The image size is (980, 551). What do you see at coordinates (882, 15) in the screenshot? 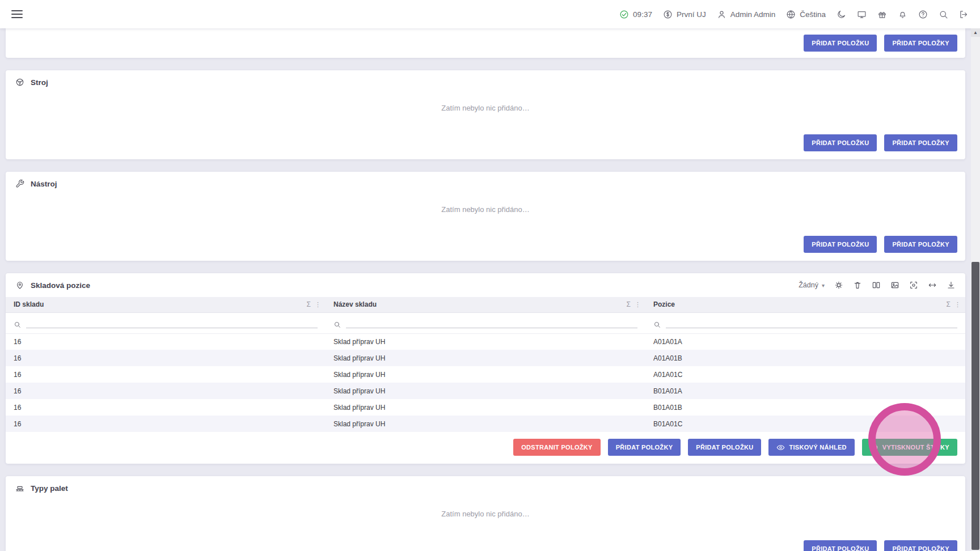
I see `gift-icon` at bounding box center [882, 15].